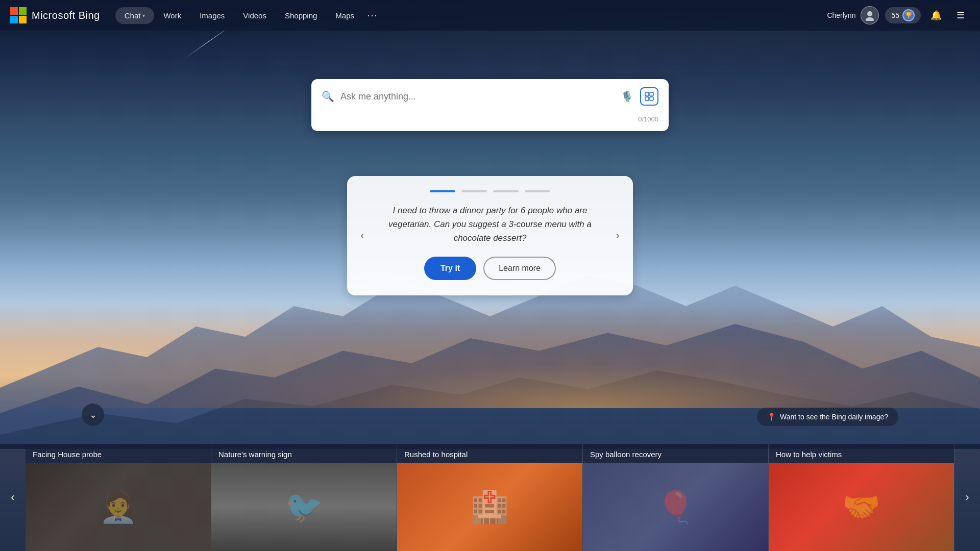 This screenshot has width=980, height=551. I want to click on logo-area: Microsoft Bing, so click(55, 15).